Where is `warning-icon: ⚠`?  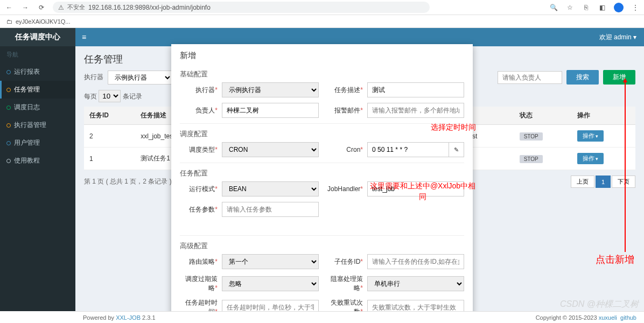 warning-icon: ⚠ is located at coordinates (61, 8).